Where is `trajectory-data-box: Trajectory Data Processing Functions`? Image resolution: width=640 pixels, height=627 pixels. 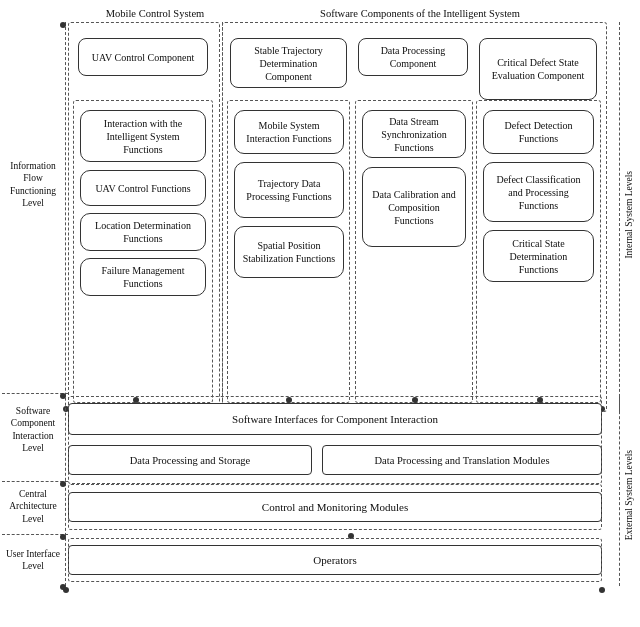
trajectory-data-box: Trajectory Data Processing Functions is located at coordinates (289, 190).